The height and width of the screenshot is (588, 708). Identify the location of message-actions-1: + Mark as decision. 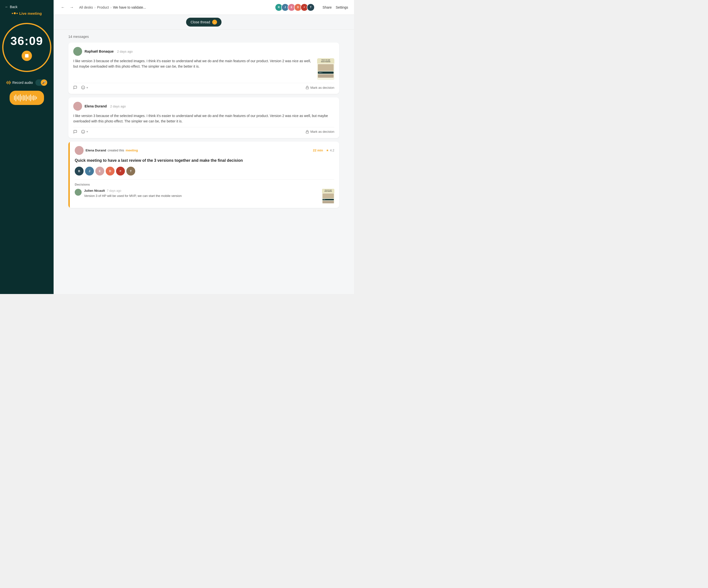
(204, 86).